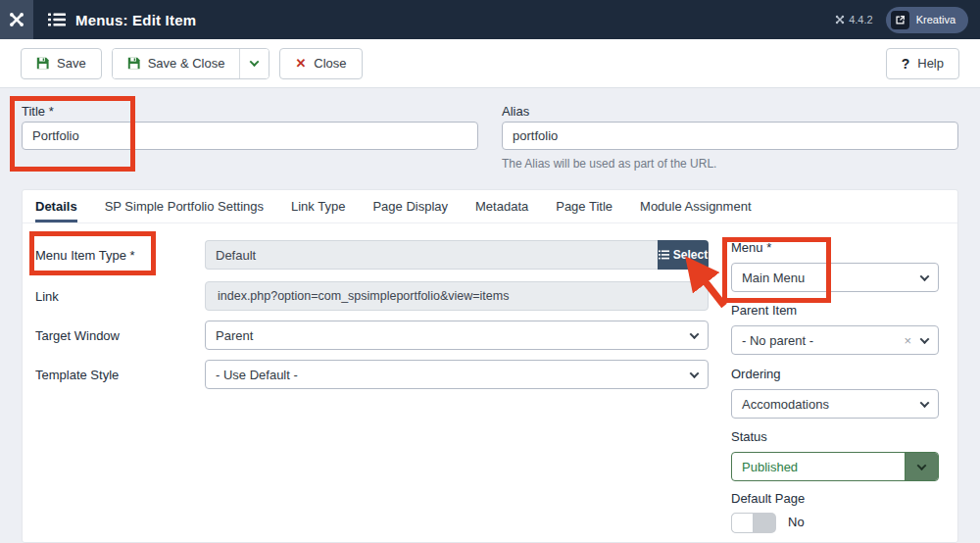  Describe the element at coordinates (796, 521) in the screenshot. I see `default-page-value: No` at that location.